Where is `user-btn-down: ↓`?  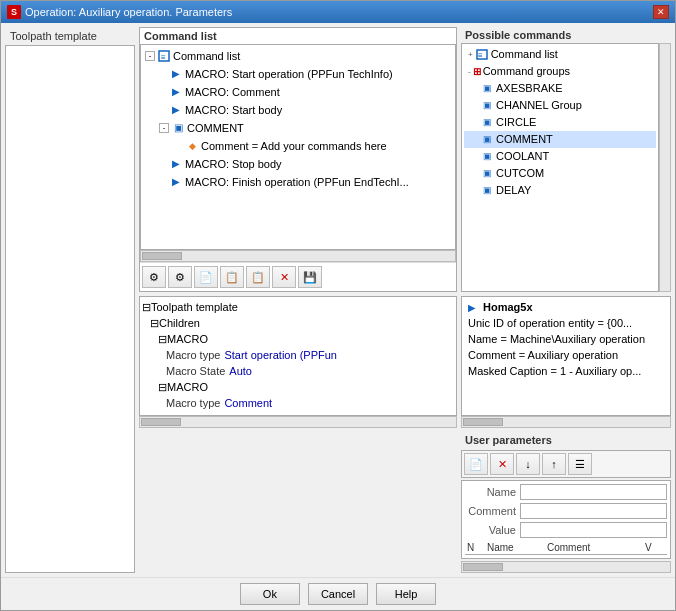
user-btn-down: ↓ is located at coordinates (528, 464).